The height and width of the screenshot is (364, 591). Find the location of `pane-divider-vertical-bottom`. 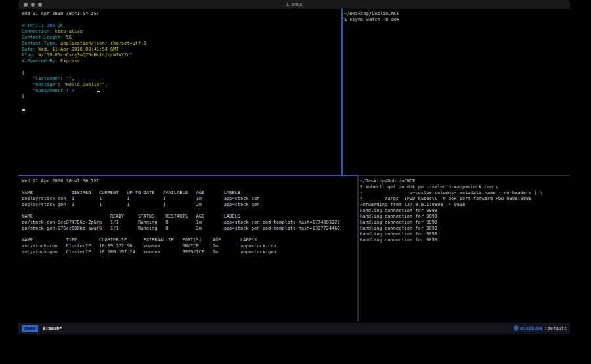

pane-divider-vertical-bottom is located at coordinates (358, 249).